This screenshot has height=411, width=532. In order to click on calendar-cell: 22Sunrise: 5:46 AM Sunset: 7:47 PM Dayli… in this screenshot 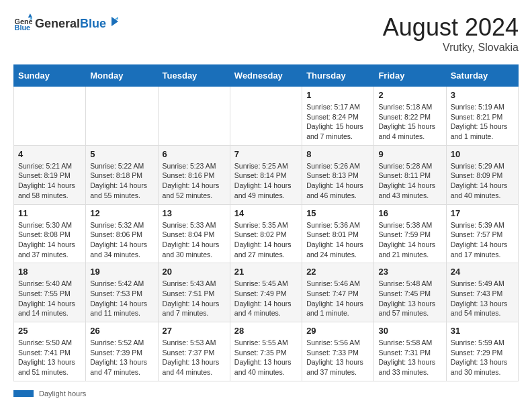, I will do `click(339, 293)`.